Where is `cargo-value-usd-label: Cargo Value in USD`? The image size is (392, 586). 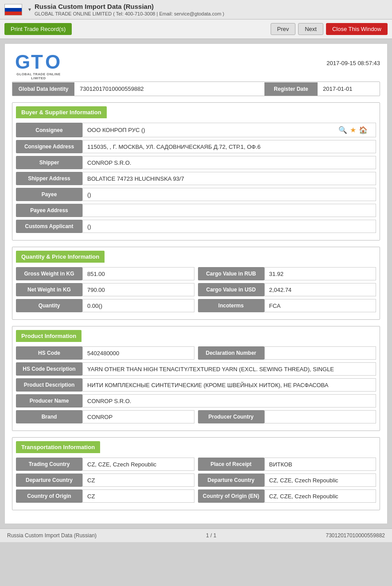 cargo-value-usd-label: Cargo Value in USD is located at coordinates (231, 290).